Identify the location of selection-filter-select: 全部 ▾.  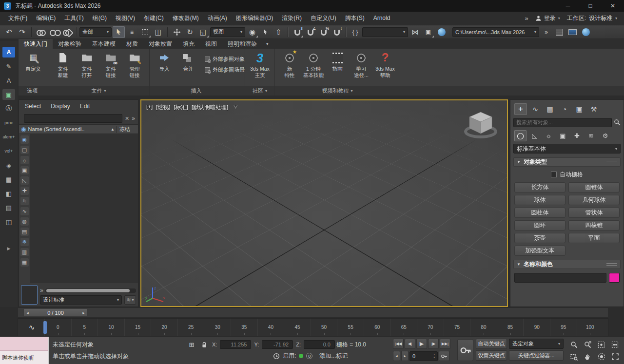
(96, 32).